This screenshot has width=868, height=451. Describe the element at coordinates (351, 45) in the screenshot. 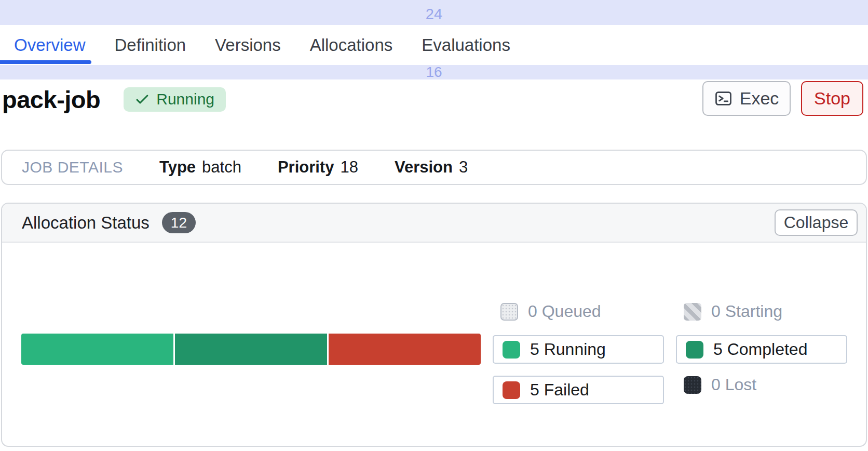

I see `tab-allocations: Allocations` at that location.